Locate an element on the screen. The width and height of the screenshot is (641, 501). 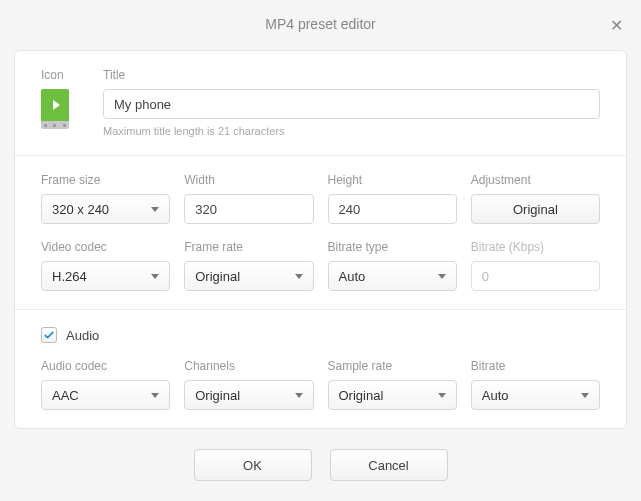
sample-rate-select: Original is located at coordinates (392, 395).